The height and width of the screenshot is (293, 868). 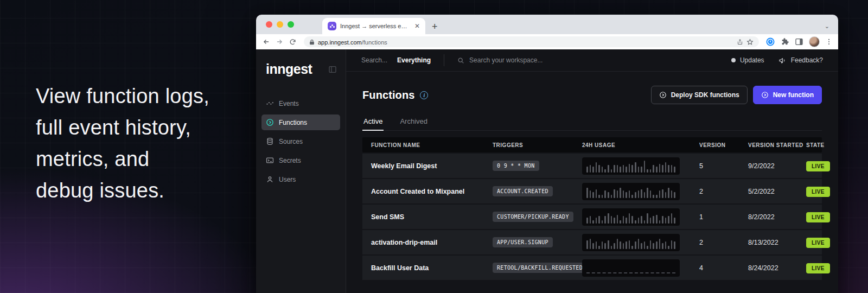 I want to click on topbar-divider, so click(x=444, y=60).